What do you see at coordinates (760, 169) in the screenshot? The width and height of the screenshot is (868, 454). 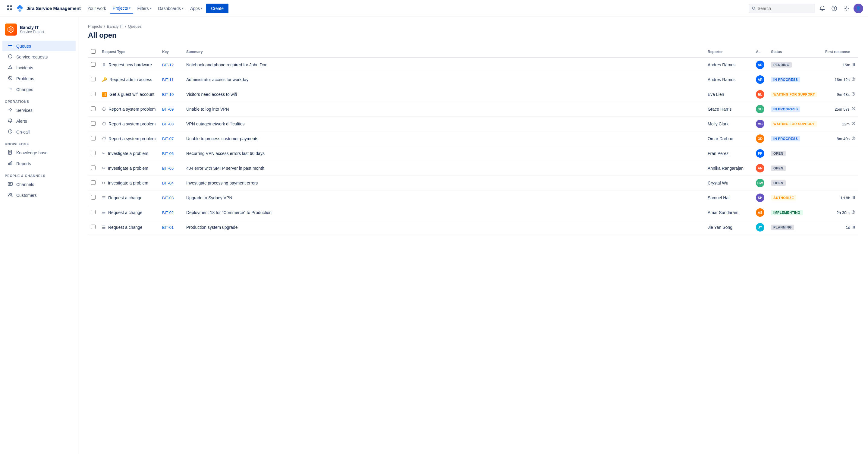 I see `assignee-avatar: AN` at bounding box center [760, 169].